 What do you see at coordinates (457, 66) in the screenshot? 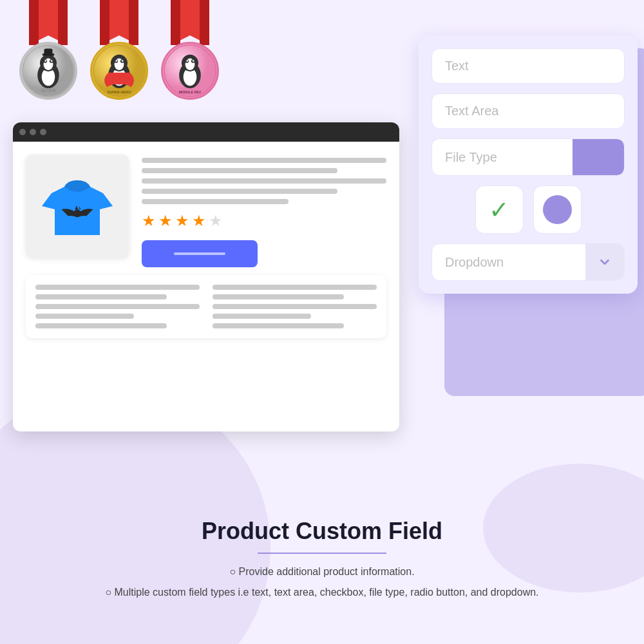
I see `text-field-label: Text` at bounding box center [457, 66].